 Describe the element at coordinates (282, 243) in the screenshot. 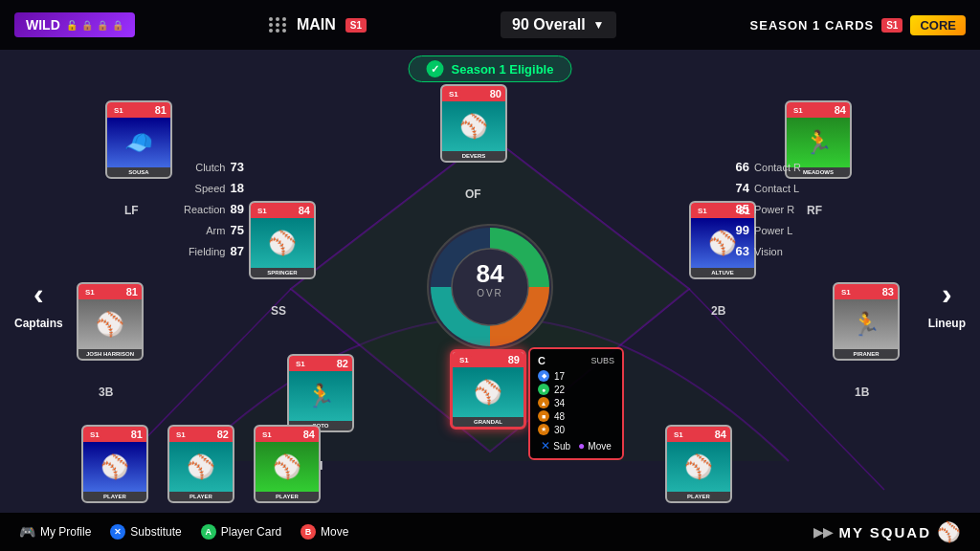

I see `ss-card-image: ⚾` at that location.